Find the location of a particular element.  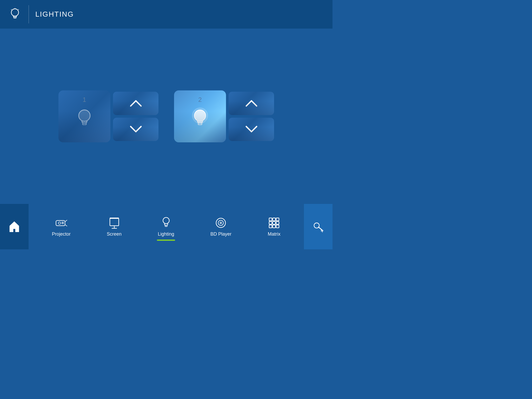

nav-item-matrix-label: Matrix is located at coordinates (274, 234).